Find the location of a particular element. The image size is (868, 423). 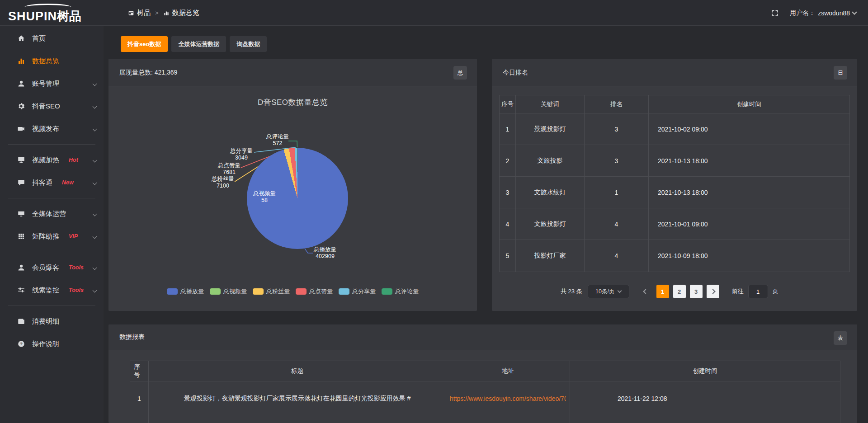

gear-icon is located at coordinates (21, 106).